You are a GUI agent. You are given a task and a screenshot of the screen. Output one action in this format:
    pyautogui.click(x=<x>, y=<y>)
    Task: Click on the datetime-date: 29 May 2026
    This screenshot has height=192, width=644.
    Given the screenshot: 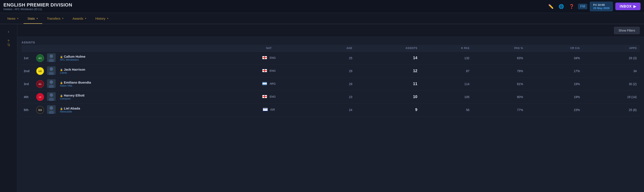 What is the action you would take?
    pyautogui.click(x=601, y=8)
    